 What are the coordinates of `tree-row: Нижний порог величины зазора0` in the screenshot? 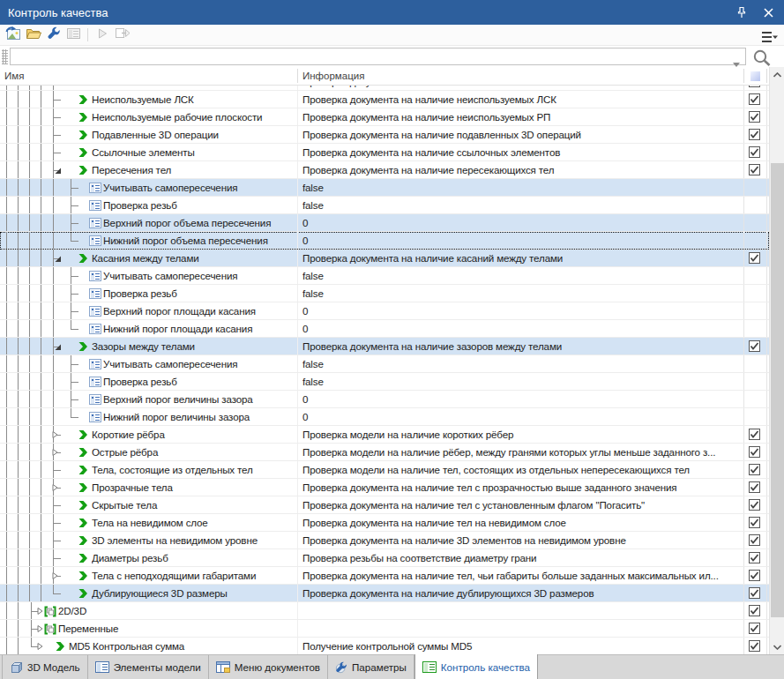 It's located at (385, 417).